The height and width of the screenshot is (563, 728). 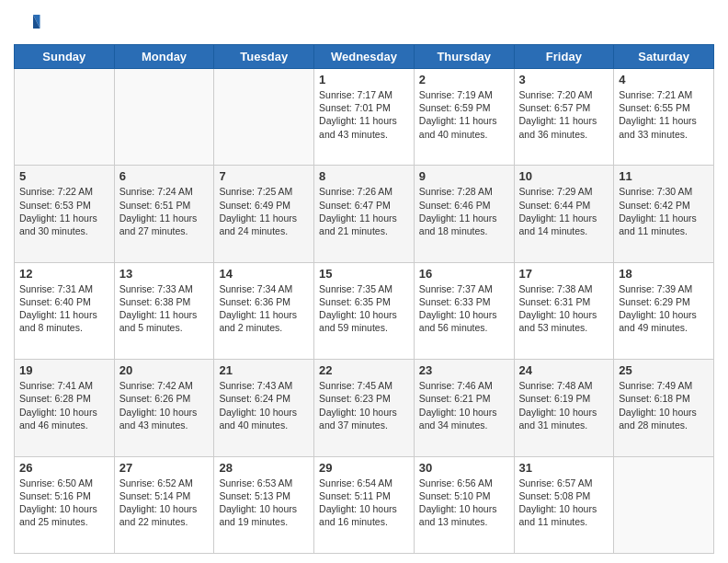 What do you see at coordinates (364, 370) in the screenshot?
I see `day-number: 22` at bounding box center [364, 370].